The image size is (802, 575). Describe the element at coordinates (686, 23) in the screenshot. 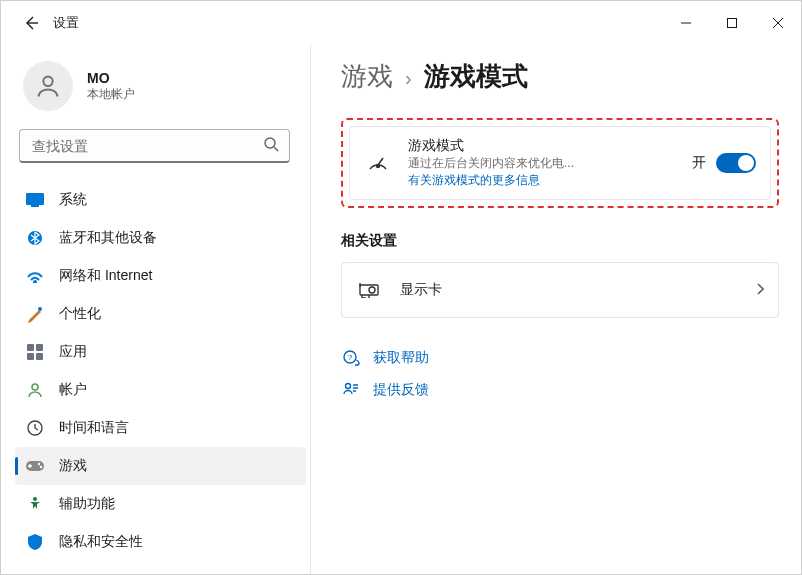

I see `minimize-button` at that location.